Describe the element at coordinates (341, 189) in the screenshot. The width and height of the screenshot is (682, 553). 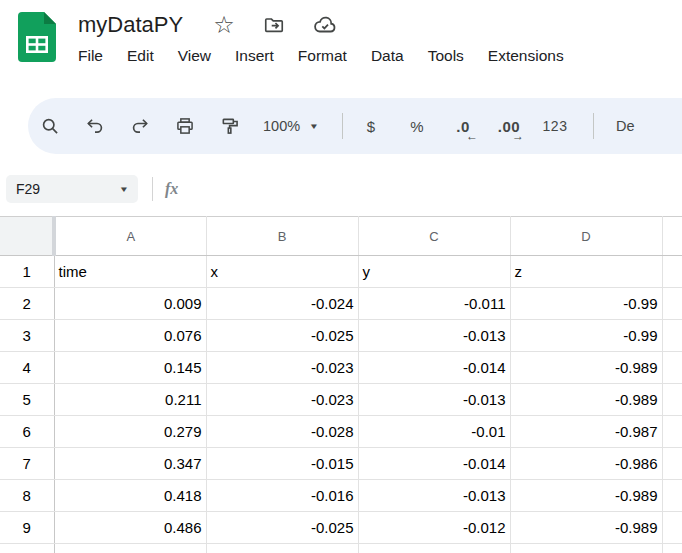
I see `formula-bar: F29 ▼ fx` at that location.